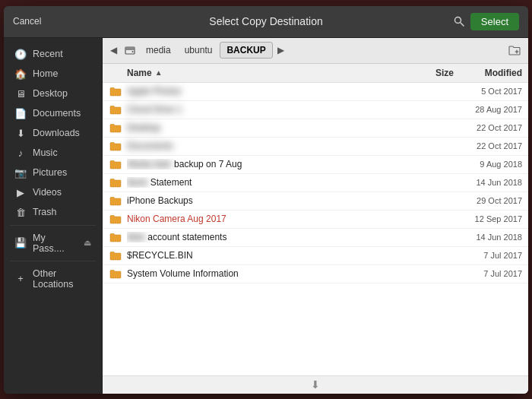  Describe the element at coordinates (268, 146) in the screenshot. I see `file-name: Documents` at that location.